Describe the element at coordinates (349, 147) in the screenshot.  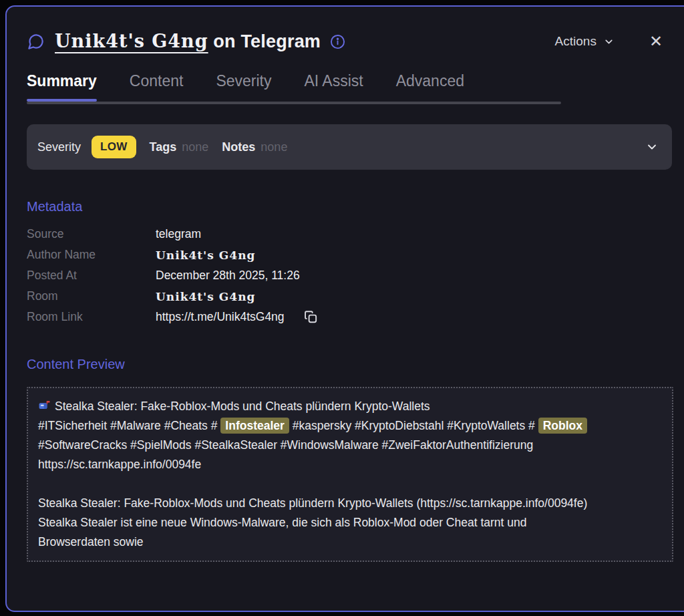
I see `severity-summary-bar: Severity LOW Tags none Notes none` at that location.